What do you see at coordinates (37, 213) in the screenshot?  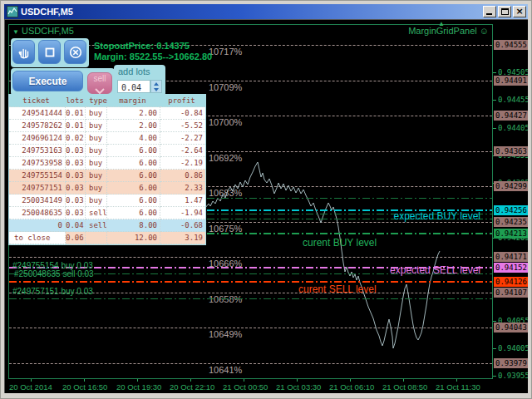 I see `ticket-cell: 250048635` at bounding box center [37, 213].